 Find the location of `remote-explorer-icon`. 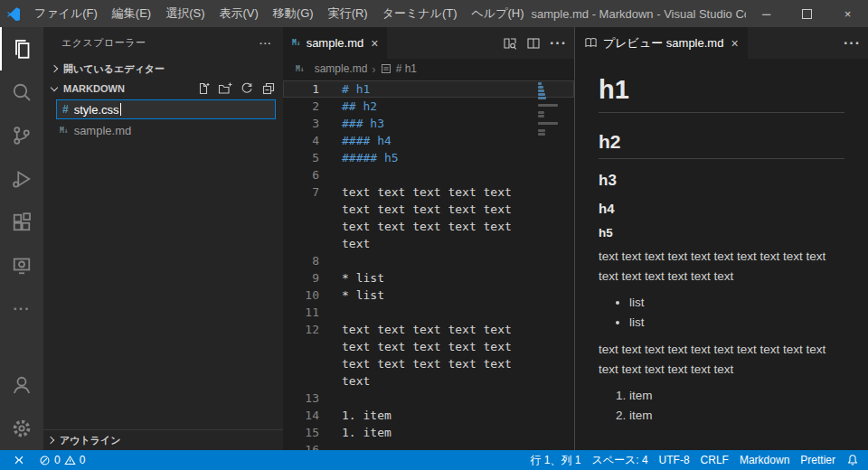

remote-explorer-icon is located at coordinates (22, 266).